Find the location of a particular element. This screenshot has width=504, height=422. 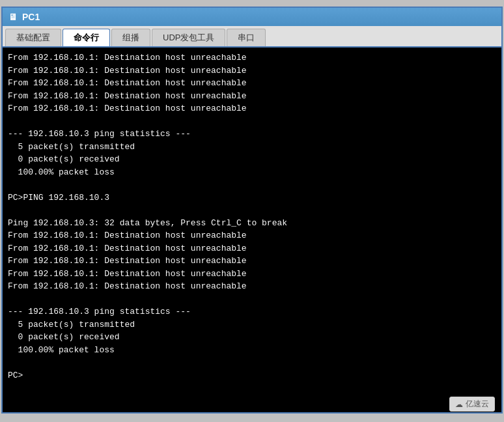

watermark-icon: ☁ is located at coordinates (459, 404).